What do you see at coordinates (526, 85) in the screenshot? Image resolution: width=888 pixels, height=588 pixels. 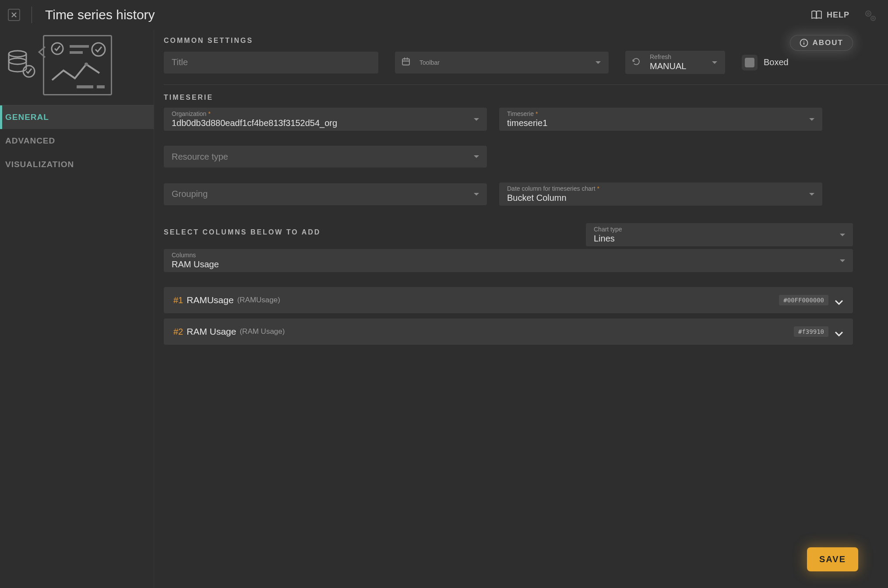 I see `divider` at bounding box center [526, 85].